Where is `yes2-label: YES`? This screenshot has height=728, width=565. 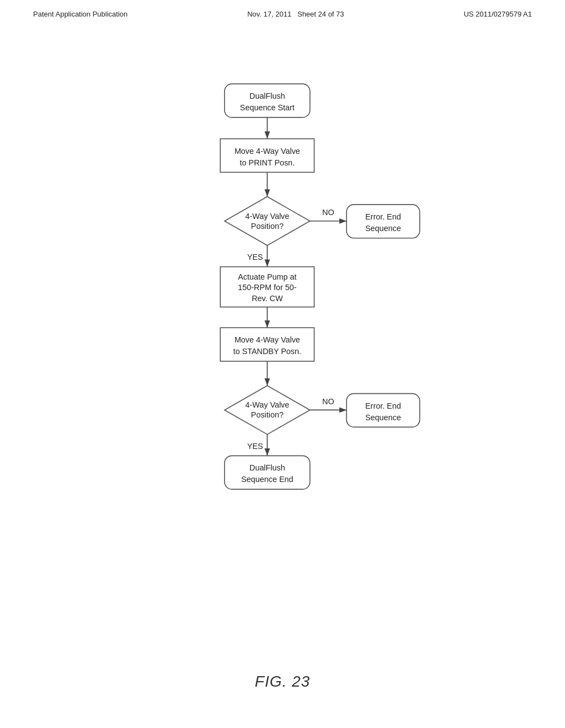
yes2-label: YES is located at coordinates (255, 446).